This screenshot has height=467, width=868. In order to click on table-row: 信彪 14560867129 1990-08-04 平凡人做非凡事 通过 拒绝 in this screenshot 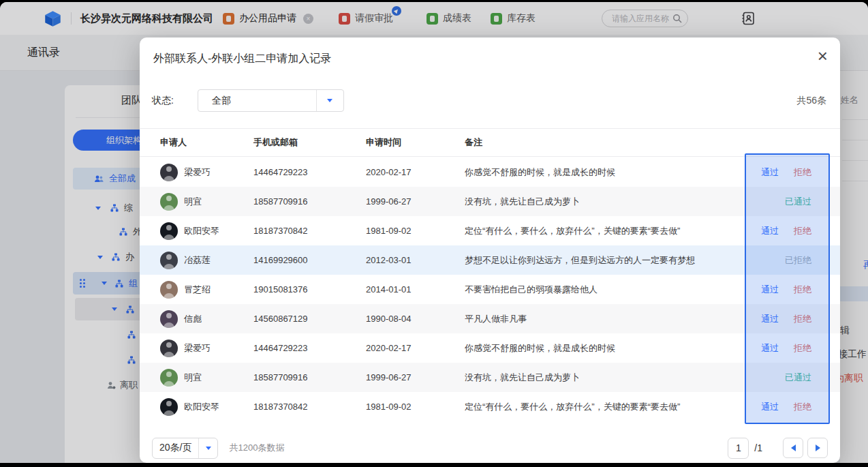, I will do `click(490, 319)`.